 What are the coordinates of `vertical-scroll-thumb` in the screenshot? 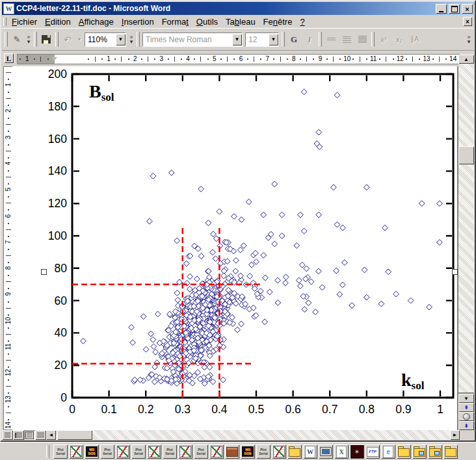 It's located at (466, 155).